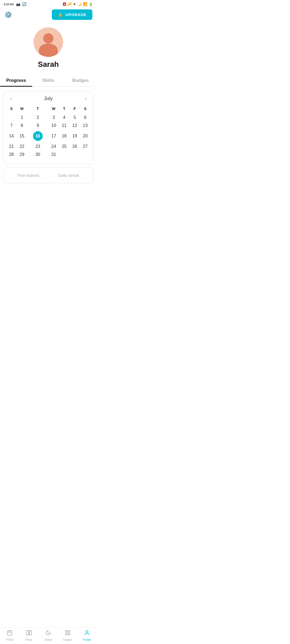  What do you see at coordinates (85, 126) in the screenshot?
I see `calendar-day: 13` at bounding box center [85, 126].